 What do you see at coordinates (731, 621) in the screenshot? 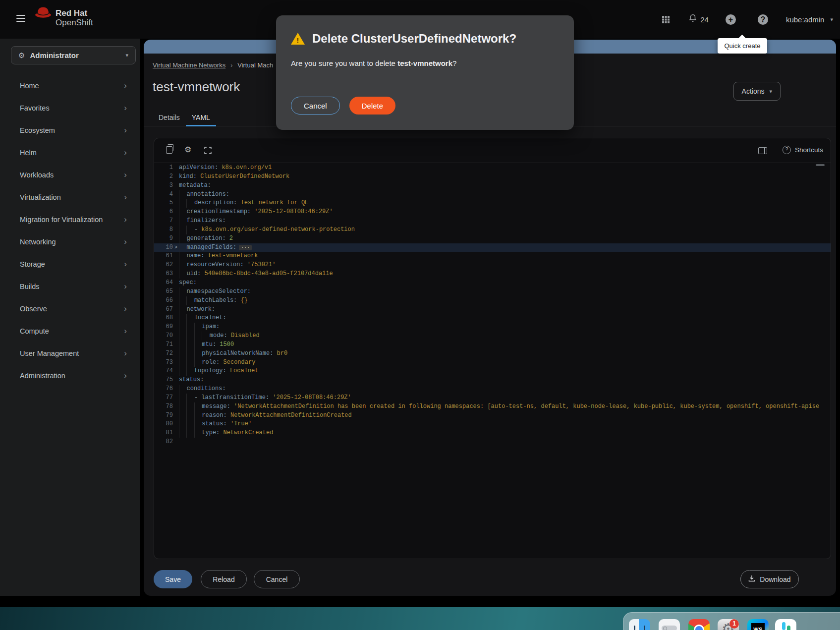
I see `dock: ⚙1WS` at bounding box center [731, 621].